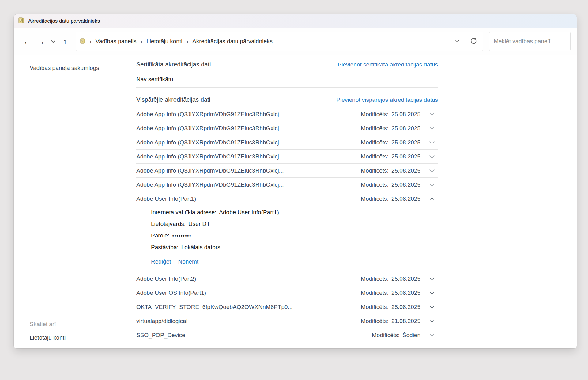 This screenshot has height=380, width=588. Describe the element at coordinates (249, 307) in the screenshot. I see `credential-name: OKTA_VERIFY_STORE_6fpKwQoebAQ2OWXNnM6PTp…` at that location.